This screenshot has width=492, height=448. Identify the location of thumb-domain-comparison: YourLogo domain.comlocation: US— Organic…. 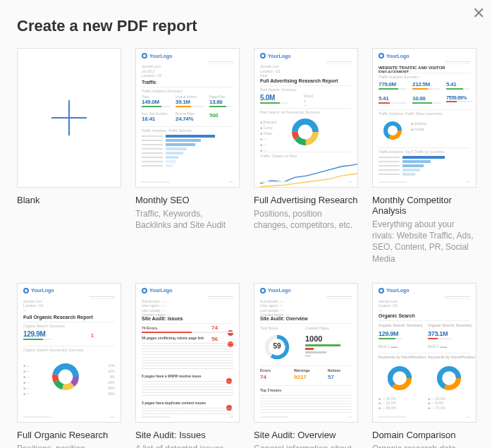
(424, 353).